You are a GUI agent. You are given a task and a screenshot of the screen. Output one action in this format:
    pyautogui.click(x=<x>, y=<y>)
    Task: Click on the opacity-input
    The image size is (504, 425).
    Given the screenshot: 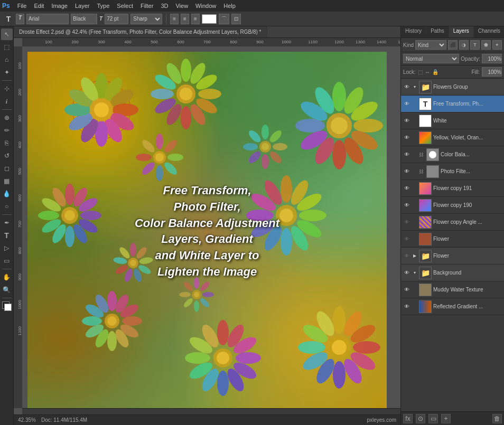 What is the action you would take?
    pyautogui.click(x=492, y=59)
    